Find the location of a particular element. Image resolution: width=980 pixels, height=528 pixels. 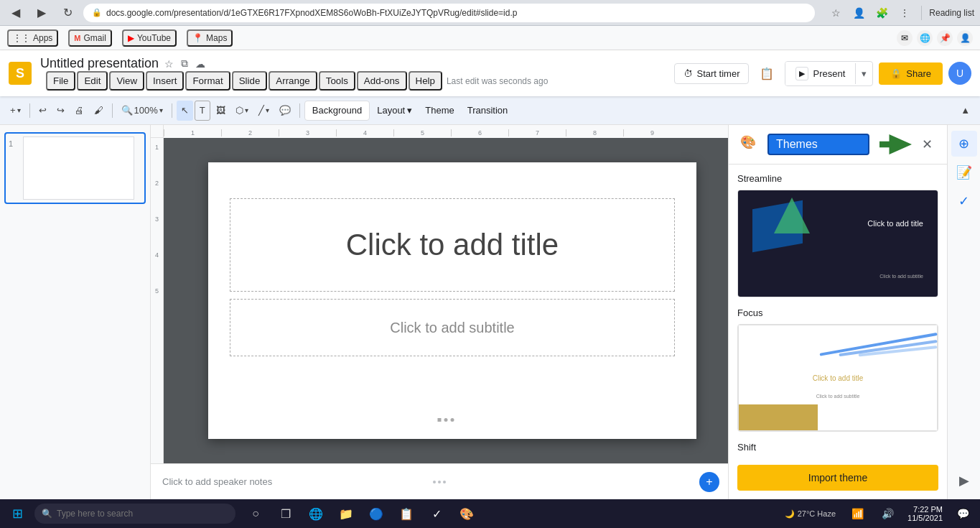

app3-taskbar-button: 🔵 is located at coordinates (376, 514).